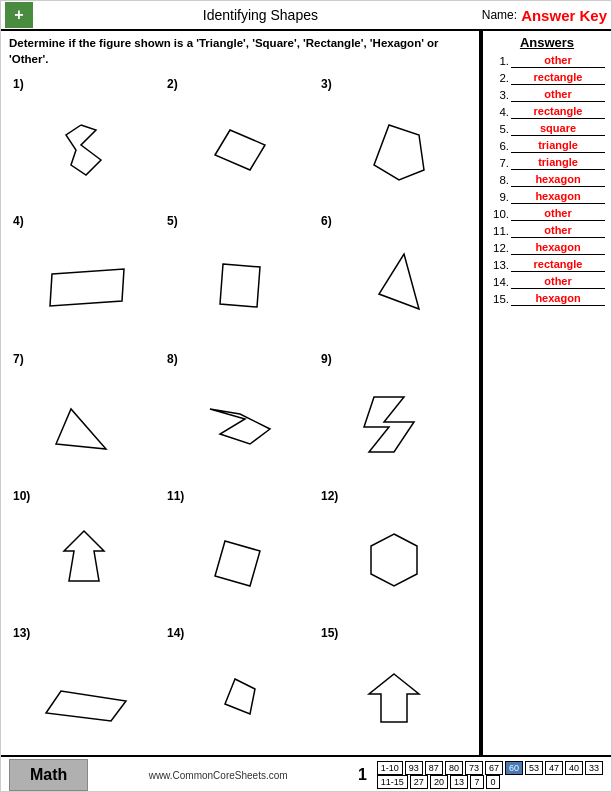 The height and width of the screenshot is (792, 612). What do you see at coordinates (218, 776) in the screenshot?
I see `footer-url: www.CommonCoreSheets.com` at bounding box center [218, 776].